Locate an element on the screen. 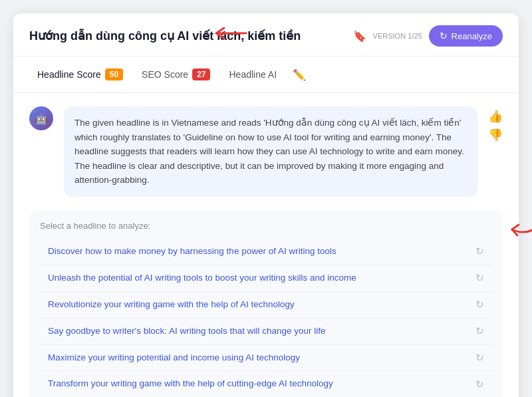 This screenshot has width=532, height=397. headline-title: Hướng dẫn dùng công cụ AI viết lách, kiế… is located at coordinates (192, 36).